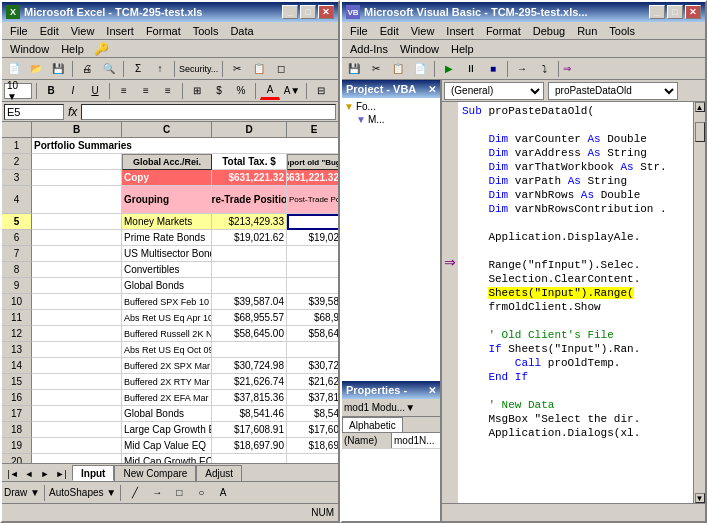  What do you see at coordinates (77, 430) in the screenshot?
I see `cell-b18` at bounding box center [77, 430].